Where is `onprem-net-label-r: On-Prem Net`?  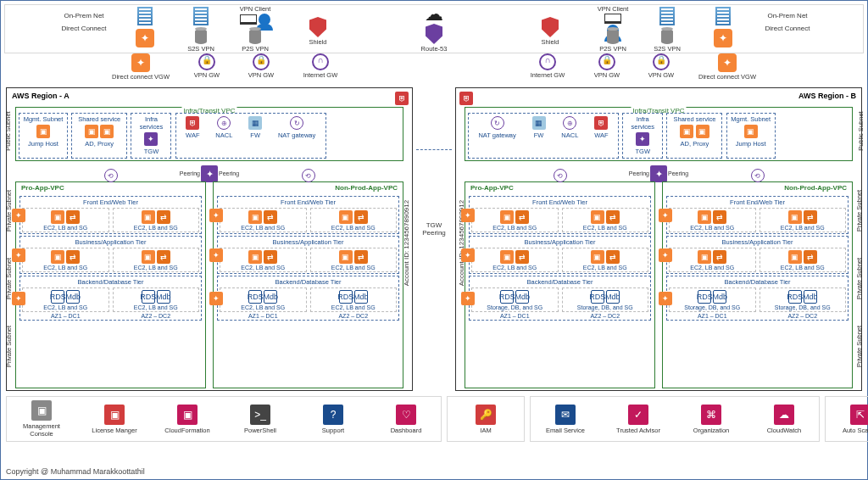
onprem-net-label-r: On-Prem Net is located at coordinates (787, 15).